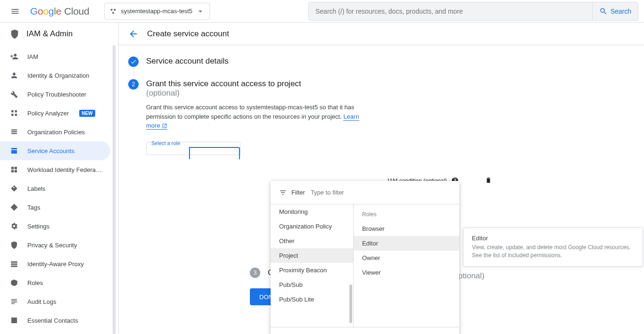 The height and width of the screenshot is (334, 644). What do you see at coordinates (283, 193) in the screenshot?
I see `filter-icon` at bounding box center [283, 193].